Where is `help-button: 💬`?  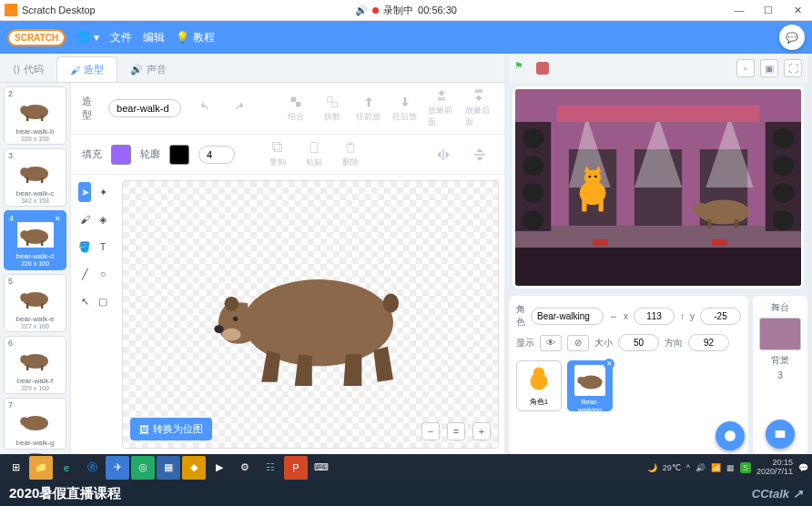 help-button: 💬 is located at coordinates (792, 37).